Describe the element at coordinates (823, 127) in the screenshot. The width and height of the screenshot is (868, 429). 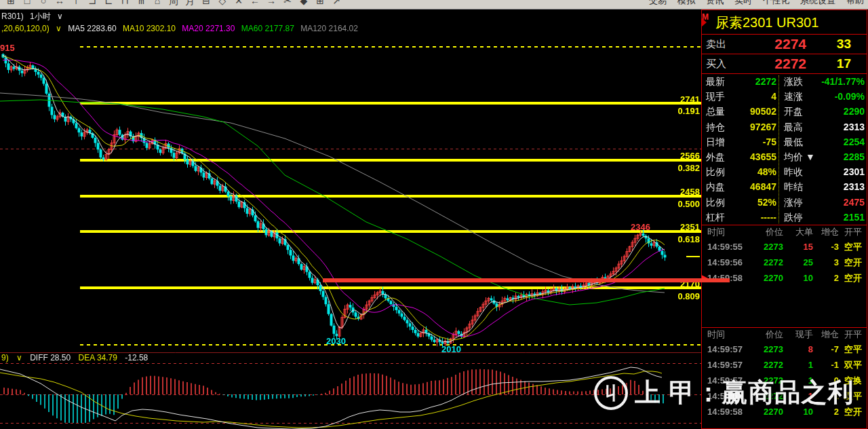
I see `stat-row: 最高2313` at that location.